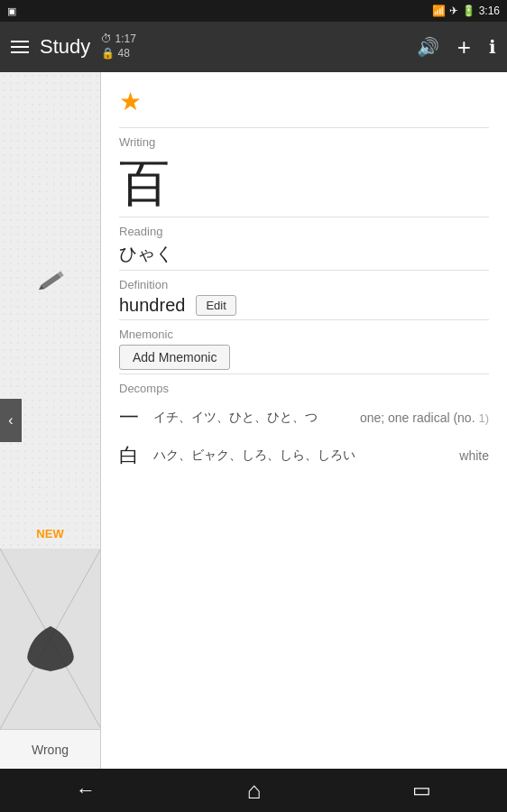 Image resolution: width=507 pixels, height=812 pixels. Describe the element at coordinates (119, 40) in the screenshot. I see `timer-display: ⏱ 1:17` at that location.